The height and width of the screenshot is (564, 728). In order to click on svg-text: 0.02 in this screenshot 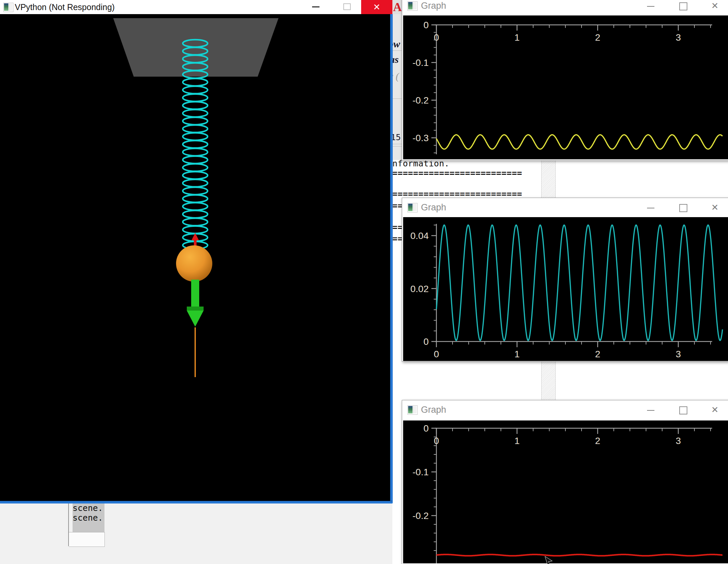, I will do `click(420, 289)`.